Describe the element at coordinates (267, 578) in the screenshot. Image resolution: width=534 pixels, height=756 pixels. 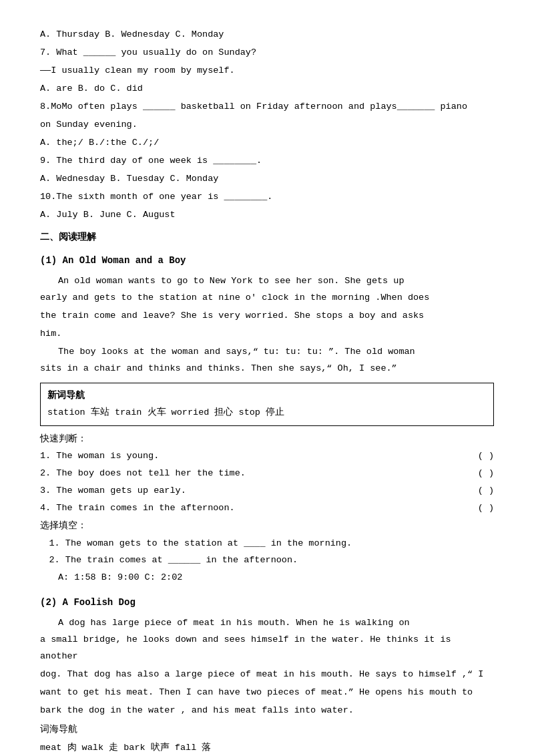
I see `fill-options: A: 1:58 B: 9:00 C: 2:02` at that location.